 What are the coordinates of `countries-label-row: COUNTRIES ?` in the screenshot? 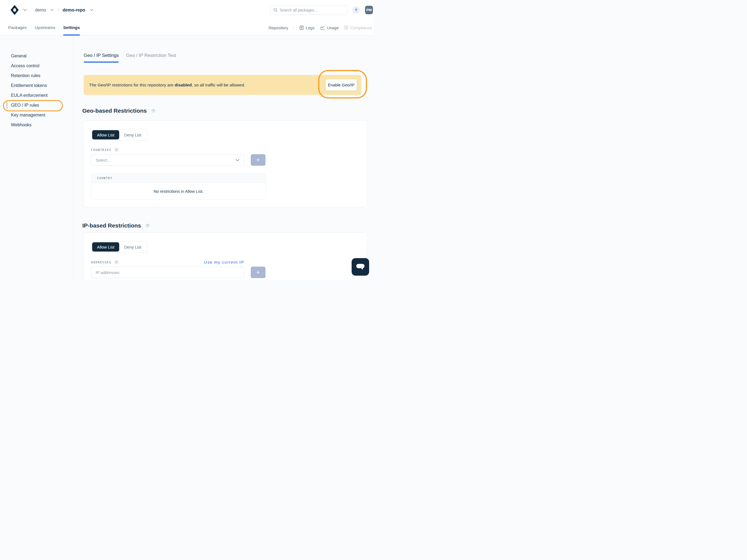 It's located at (226, 150).